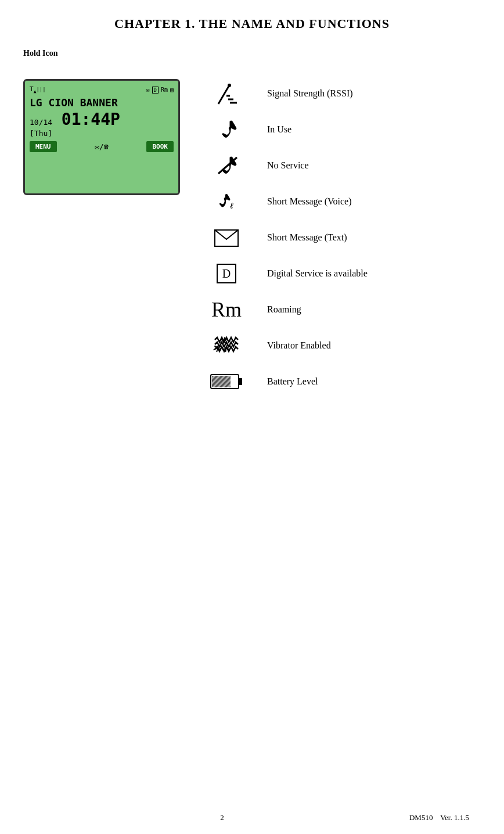 The height and width of the screenshot is (834, 504). Describe the element at coordinates (226, 346) in the screenshot. I see `vibrator-icon: ⁂` at that location.